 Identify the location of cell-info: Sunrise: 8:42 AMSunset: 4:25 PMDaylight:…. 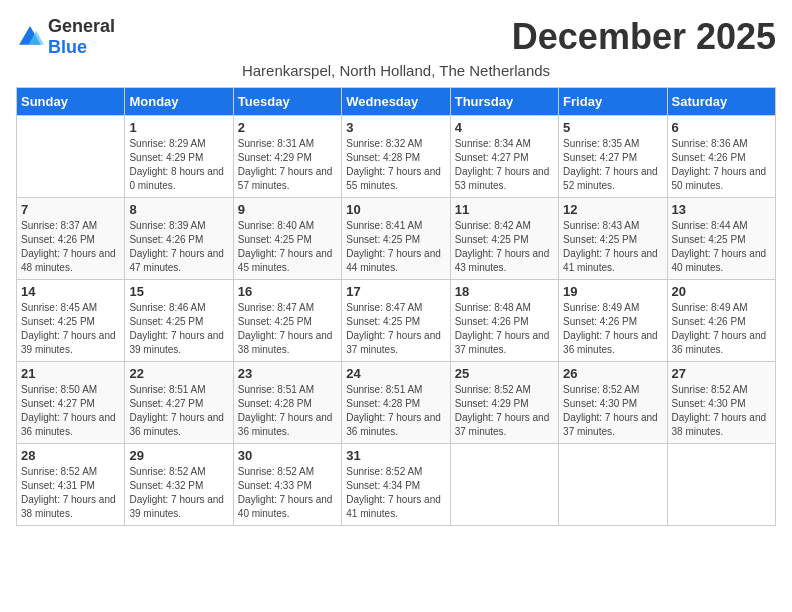
(504, 247).